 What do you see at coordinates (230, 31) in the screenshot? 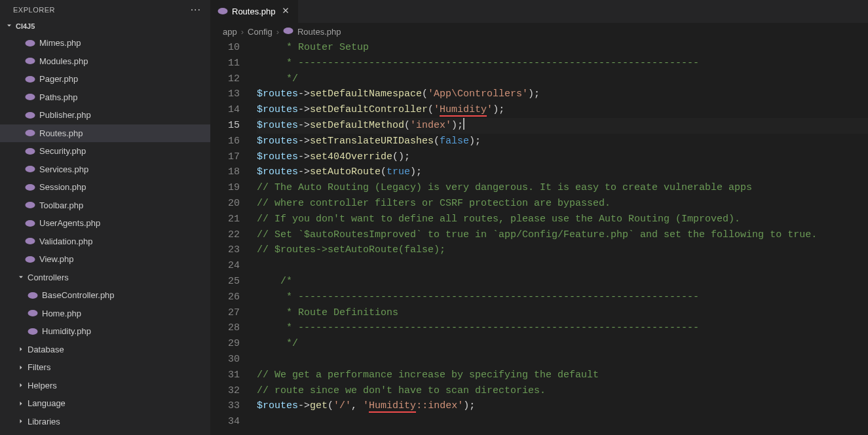
I see `breadcrumb-part: app` at bounding box center [230, 31].